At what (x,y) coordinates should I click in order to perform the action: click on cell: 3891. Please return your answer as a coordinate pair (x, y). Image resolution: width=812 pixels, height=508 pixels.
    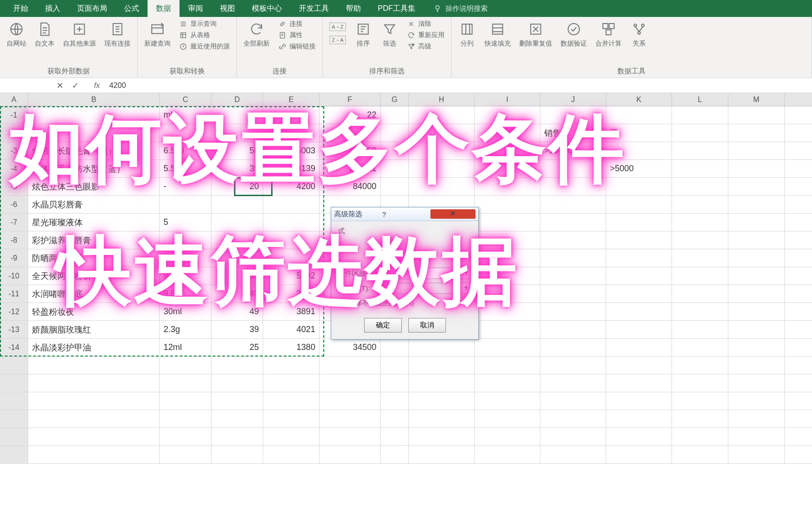
    Looking at the image, I should click on (291, 311).